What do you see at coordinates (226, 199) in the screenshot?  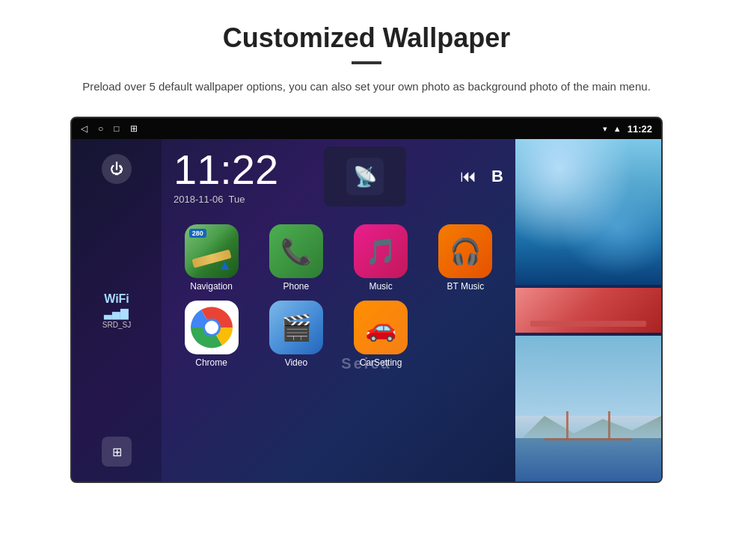 I see `clock-date: 2018-11-06 Tue` at bounding box center [226, 199].